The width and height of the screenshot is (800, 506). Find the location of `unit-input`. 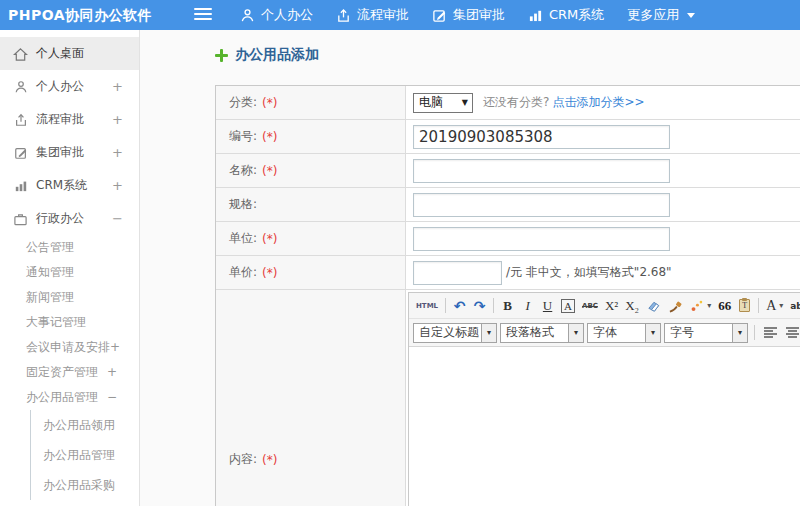

unit-input is located at coordinates (542, 239).